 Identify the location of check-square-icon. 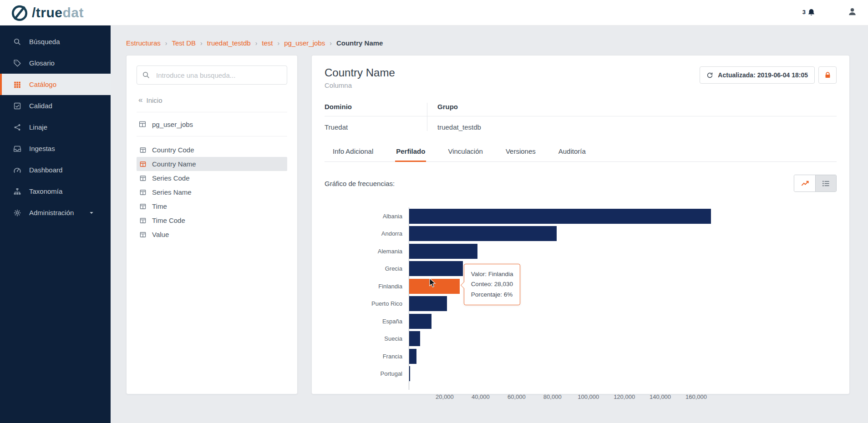
(17, 106).